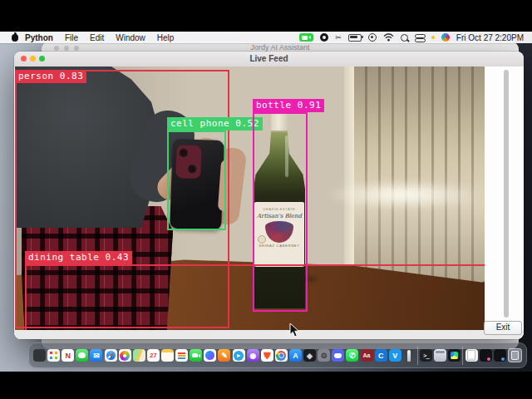 Image resolution: width=532 pixels, height=399 pixels. I want to click on podcasts: ◉, so click(253, 356).